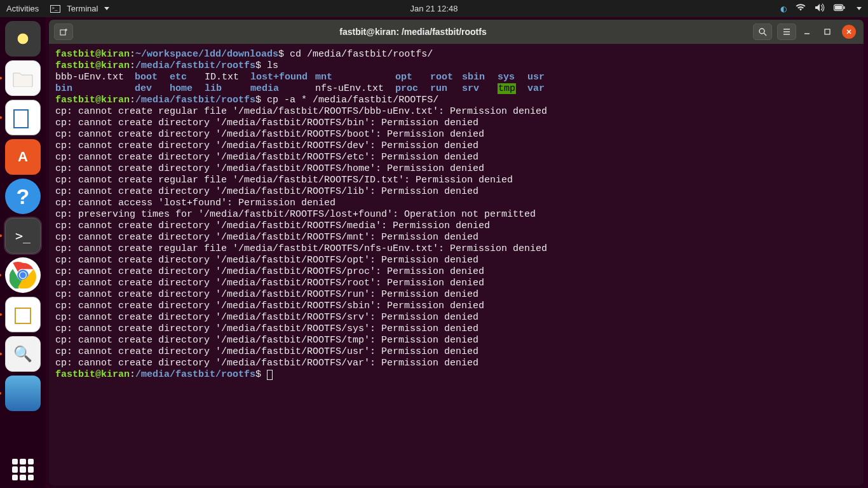 The height and width of the screenshot is (488, 868). I want to click on wifi-icon, so click(801, 9).